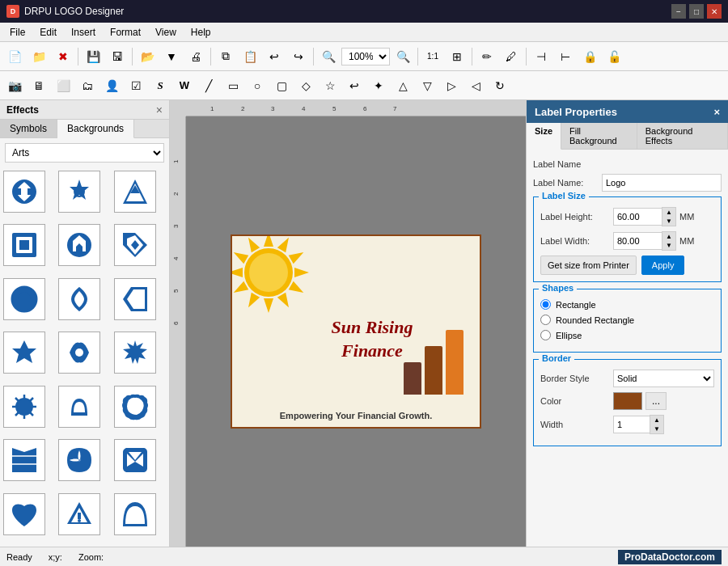 The width and height of the screenshot is (728, 566). What do you see at coordinates (39, 57) in the screenshot?
I see `open-button: 📁` at bounding box center [39, 57].